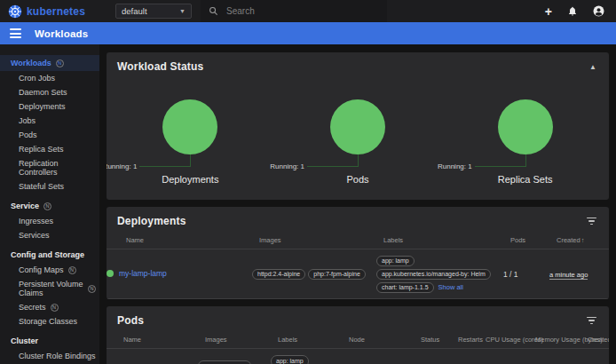  What do you see at coordinates (56, 12) in the screenshot?
I see `kubernetes-wordmark: kubernetes` at bounding box center [56, 12].